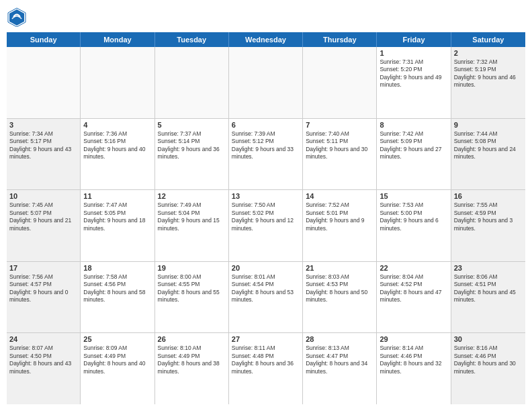 This screenshot has height=411, width=532. Describe the element at coordinates (414, 217) in the screenshot. I see `day-info: Sunrise: 7:53 AM Sunset: 5:00 PM Dayligh…` at that location.